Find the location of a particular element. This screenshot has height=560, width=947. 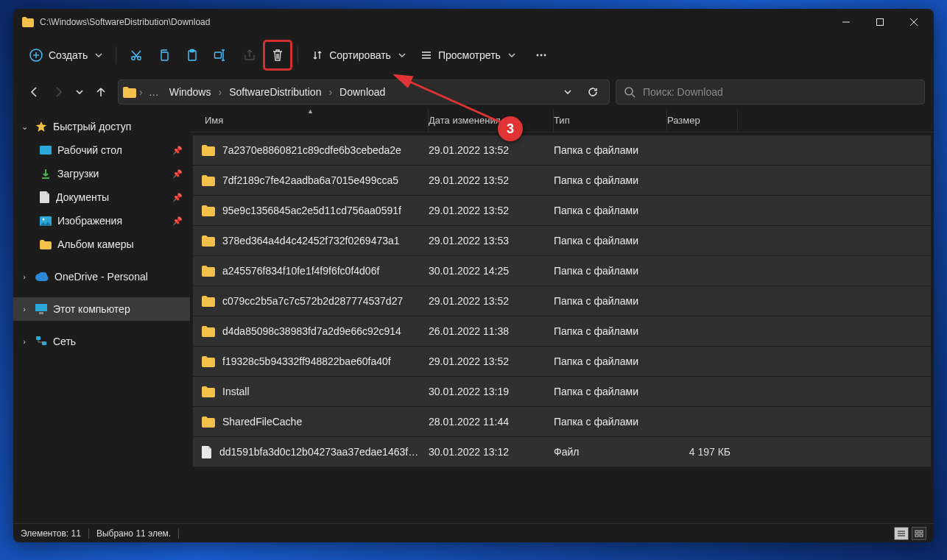

file-name: c079cc2b5a7c7c572b2d287774537d27 is located at coordinates (312, 301).